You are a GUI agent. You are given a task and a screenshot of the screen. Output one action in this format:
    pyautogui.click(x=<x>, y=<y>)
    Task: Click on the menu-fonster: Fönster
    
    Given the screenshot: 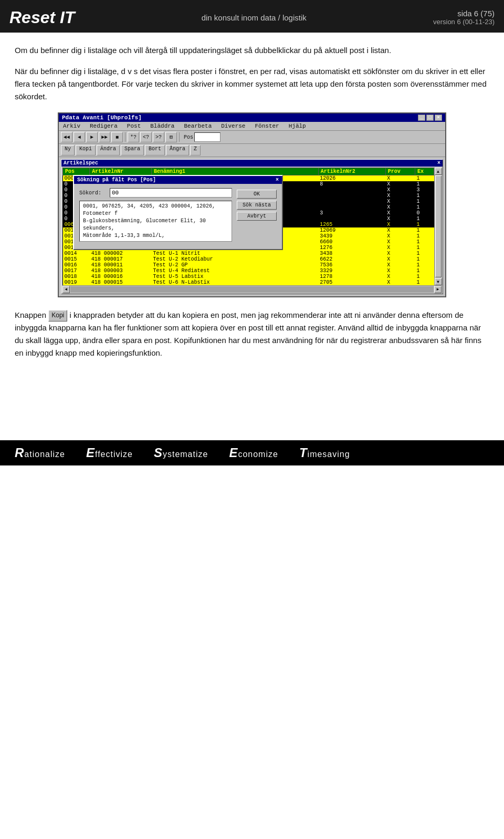 What is the action you would take?
    pyautogui.click(x=267, y=126)
    